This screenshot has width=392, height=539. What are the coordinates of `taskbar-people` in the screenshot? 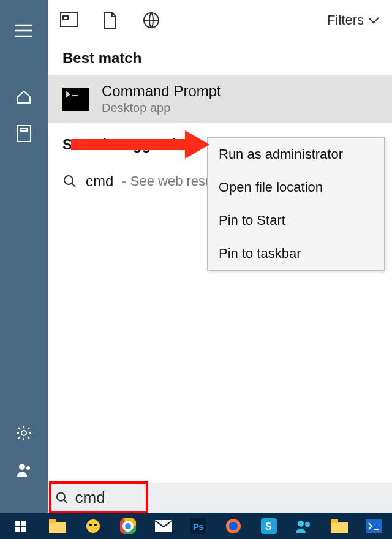 It's located at (304, 526).